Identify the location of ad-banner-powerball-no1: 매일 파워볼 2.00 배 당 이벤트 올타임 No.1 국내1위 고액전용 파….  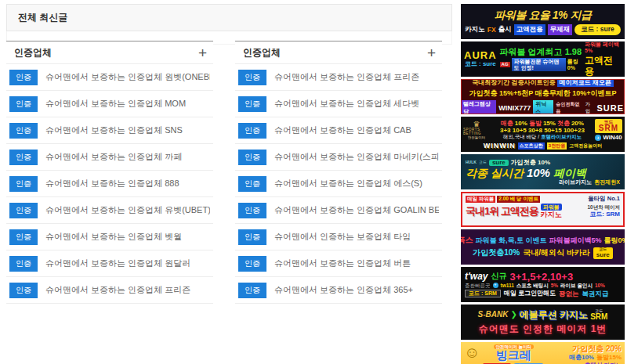
(542, 210).